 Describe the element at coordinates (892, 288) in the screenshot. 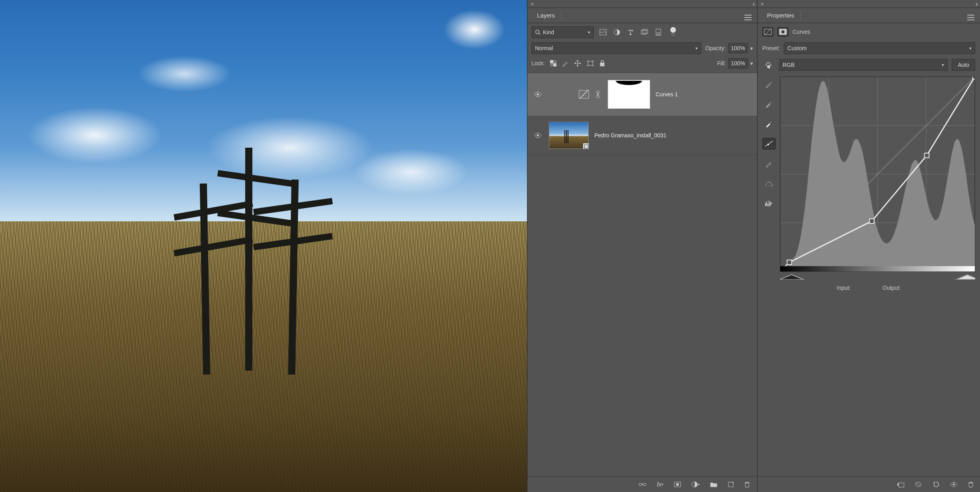

I see `output-label: Output:` at that location.